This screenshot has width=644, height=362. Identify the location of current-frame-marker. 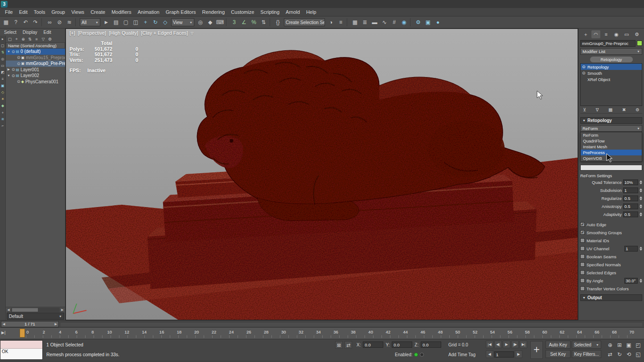
(22, 333).